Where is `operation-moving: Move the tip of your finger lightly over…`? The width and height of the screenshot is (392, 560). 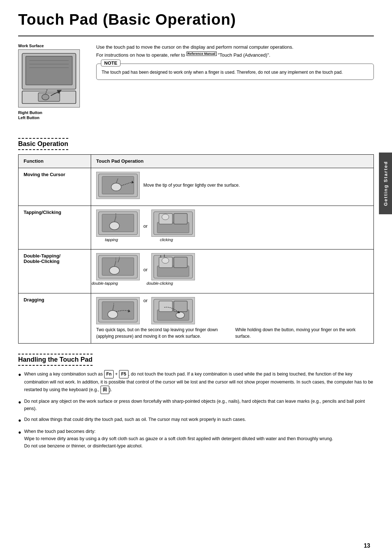
operation-moving: Move the tip of your finger lightly over… is located at coordinates (232, 187).